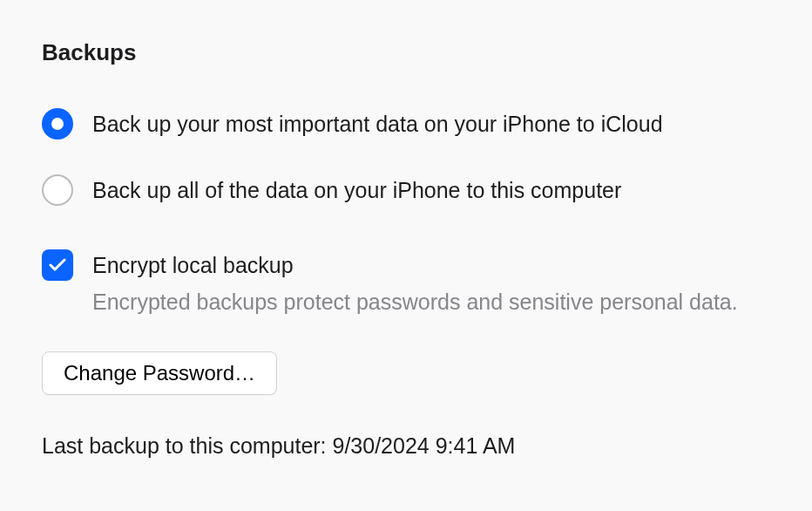 This screenshot has height=511, width=812. What do you see at coordinates (58, 190) in the screenshot?
I see `radio-unselected-icon` at bounding box center [58, 190].